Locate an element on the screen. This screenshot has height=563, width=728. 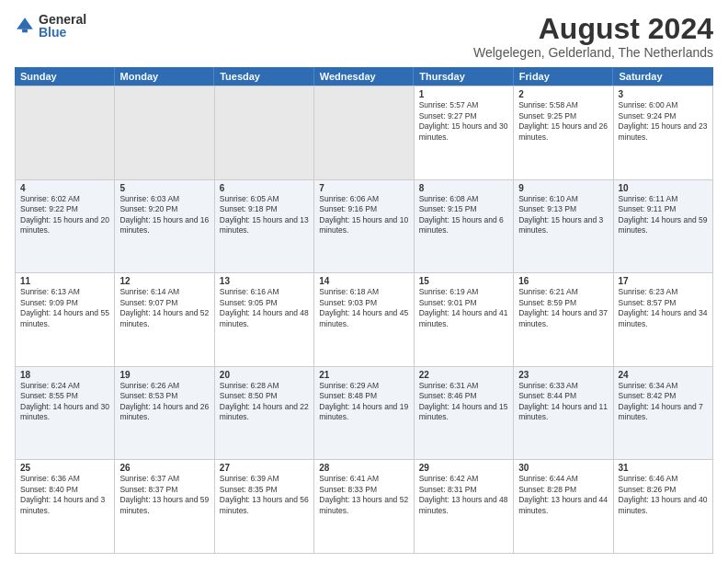
calendar-cell-15: 15Sunrise: 6:19 AM Sunset: 9:01 PM Dayli… is located at coordinates (464, 320).